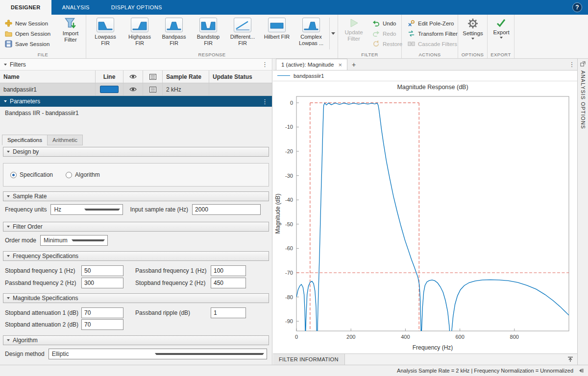  What do you see at coordinates (265, 102) in the screenshot?
I see `parameters-menu-icon: ⋮` at bounding box center [265, 102].